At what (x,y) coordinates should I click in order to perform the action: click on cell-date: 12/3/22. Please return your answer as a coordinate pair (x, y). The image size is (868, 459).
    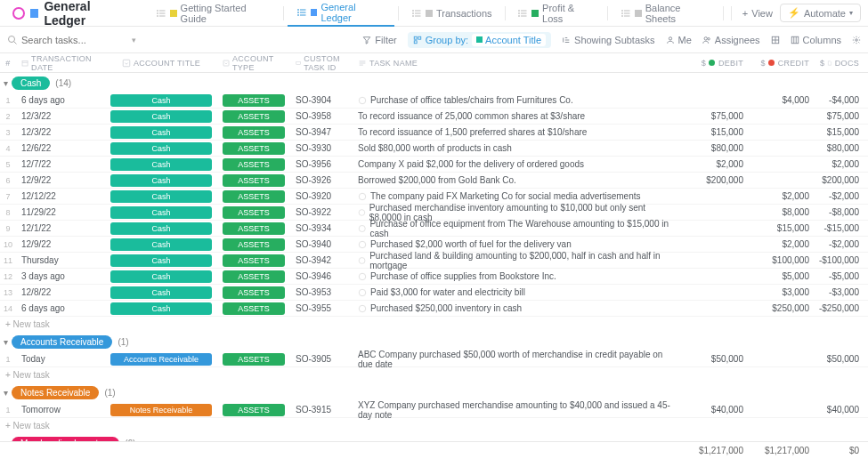
    Looking at the image, I should click on (61, 132).